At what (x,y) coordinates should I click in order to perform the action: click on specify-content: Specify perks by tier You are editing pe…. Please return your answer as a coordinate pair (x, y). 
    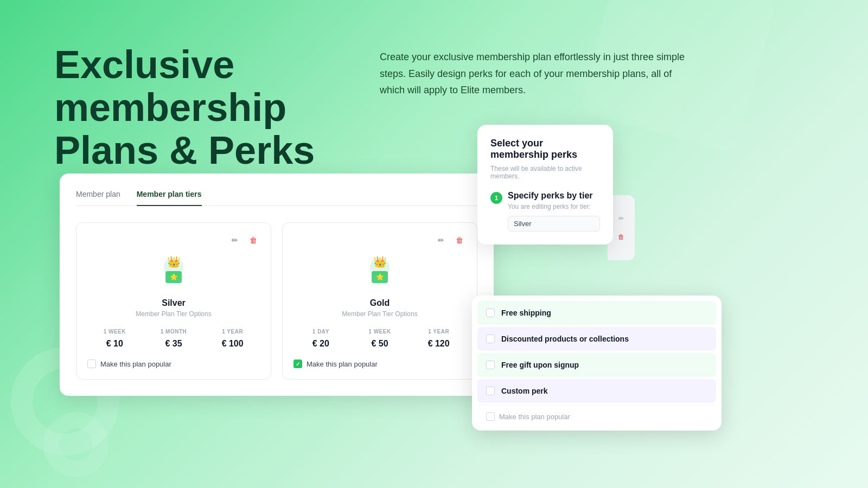
    Looking at the image, I should click on (554, 211).